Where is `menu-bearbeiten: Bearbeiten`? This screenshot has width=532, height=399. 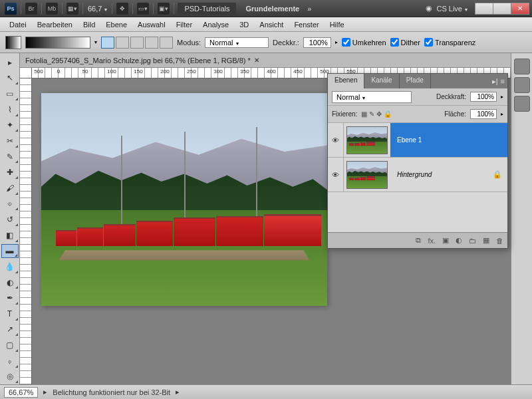 menu-bearbeiten: Bearbeiten is located at coordinates (55, 25).